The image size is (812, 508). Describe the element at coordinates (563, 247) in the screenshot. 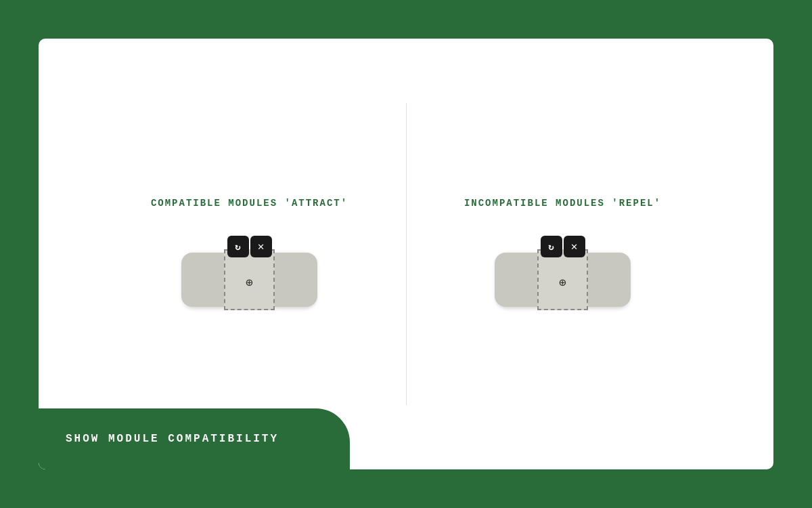

I see `incompatible-center-icons: ↻ ✕` at that location.